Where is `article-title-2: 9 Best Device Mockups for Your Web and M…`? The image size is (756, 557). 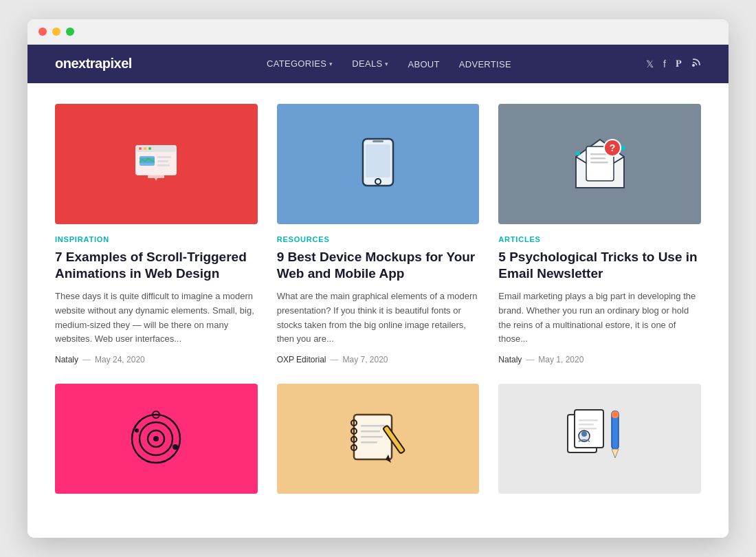
article-title-2: 9 Best Device Mockups for Your Web and M… is located at coordinates (378, 265).